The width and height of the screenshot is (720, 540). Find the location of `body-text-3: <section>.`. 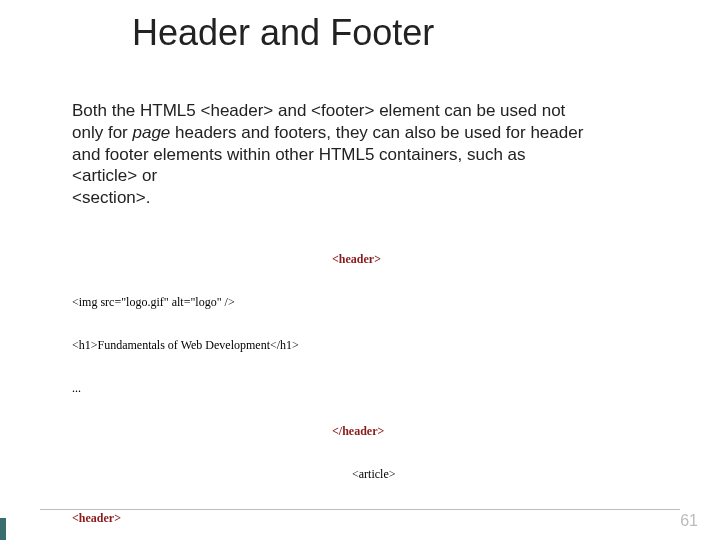

body-text-3: <section>. is located at coordinates (111, 198).